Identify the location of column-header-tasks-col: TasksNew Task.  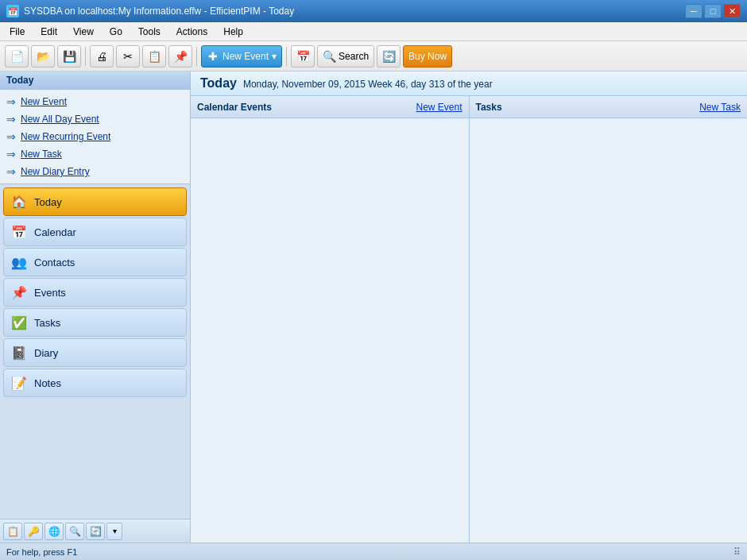
(609, 107).